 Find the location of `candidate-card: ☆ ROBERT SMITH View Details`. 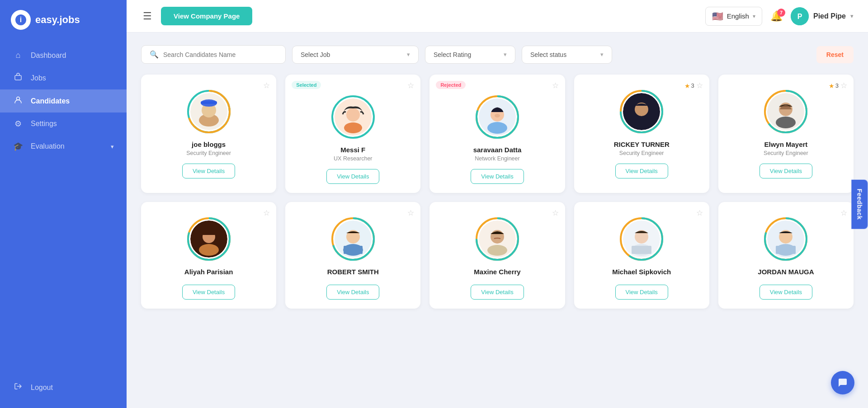

candidate-card: ☆ ROBERT SMITH View Details is located at coordinates (353, 255).